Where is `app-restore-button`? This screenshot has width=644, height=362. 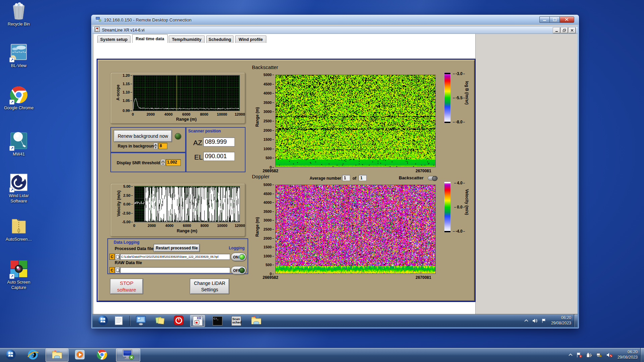 app-restore-button is located at coordinates (564, 30).